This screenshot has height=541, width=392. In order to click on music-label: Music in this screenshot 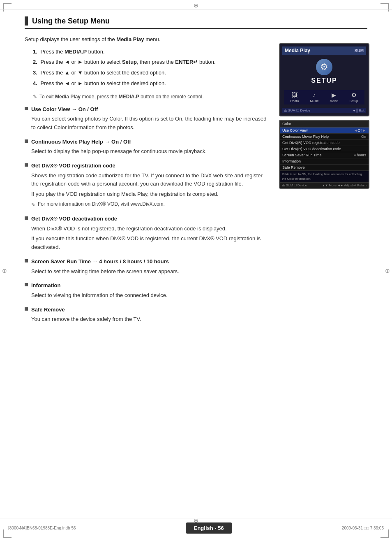, I will do `click(314, 101)`.